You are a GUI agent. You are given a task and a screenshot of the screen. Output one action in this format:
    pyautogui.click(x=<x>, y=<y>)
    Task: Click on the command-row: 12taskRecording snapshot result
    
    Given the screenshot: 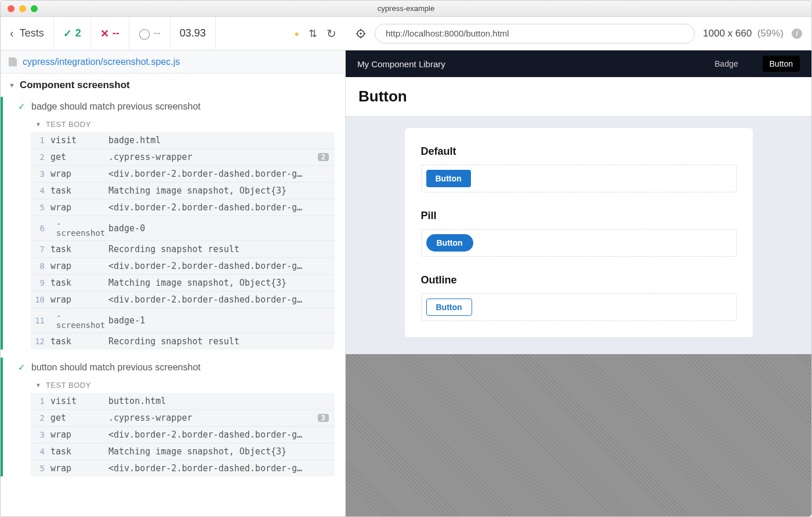 What is the action you would take?
    pyautogui.click(x=183, y=341)
    